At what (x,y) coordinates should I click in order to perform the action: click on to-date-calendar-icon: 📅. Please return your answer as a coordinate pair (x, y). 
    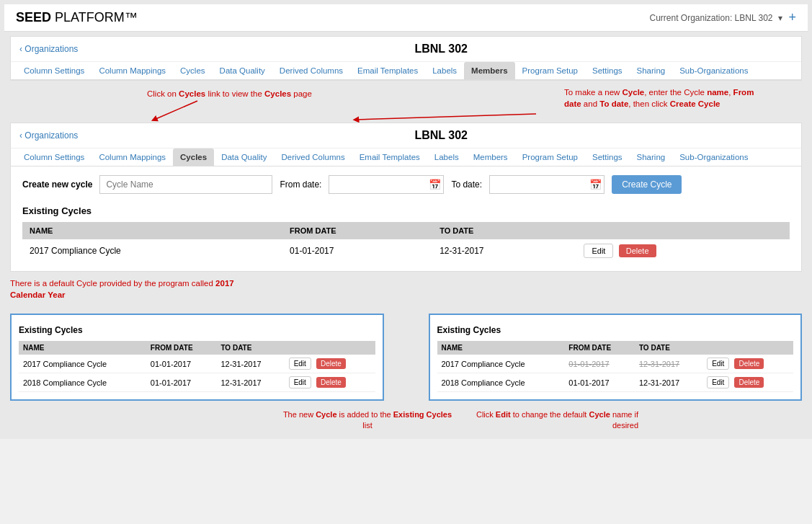
    Looking at the image, I should click on (595, 185).